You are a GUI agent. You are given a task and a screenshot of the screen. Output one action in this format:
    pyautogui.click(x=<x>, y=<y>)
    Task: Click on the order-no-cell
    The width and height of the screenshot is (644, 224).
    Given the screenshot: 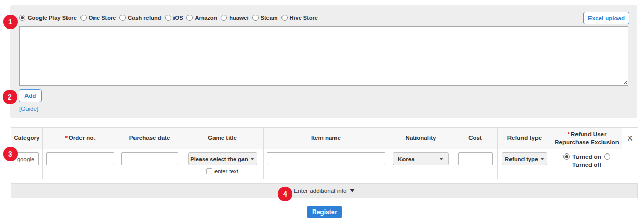 What is the action you would take?
    pyautogui.click(x=81, y=164)
    